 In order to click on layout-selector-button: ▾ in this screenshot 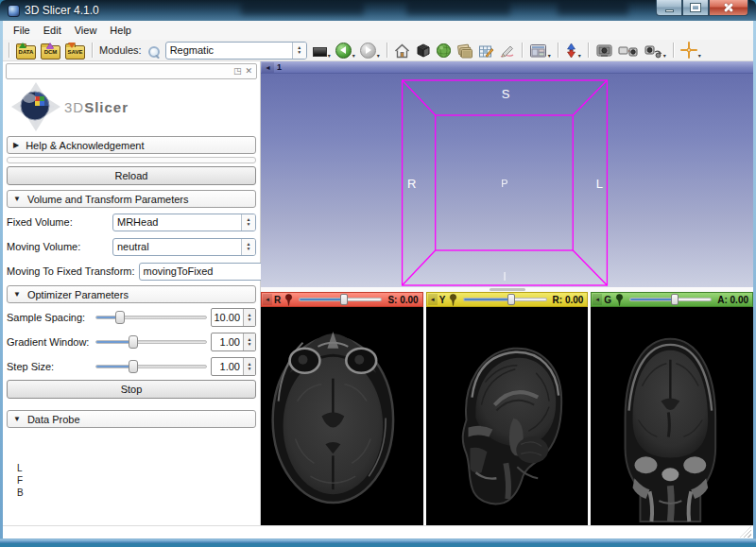, I will do `click(541, 51)`.